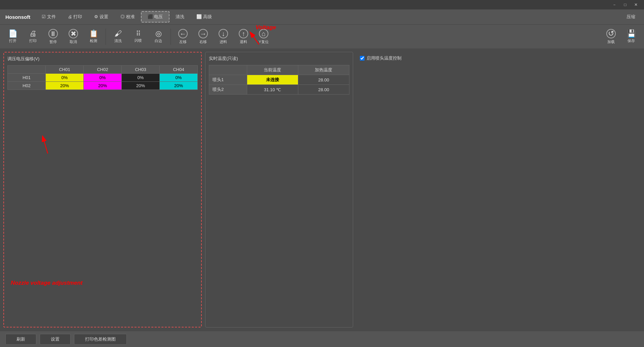  Describe the element at coordinates (141, 78) in the screenshot. I see `volt-h01-ch03: 0%` at that location.